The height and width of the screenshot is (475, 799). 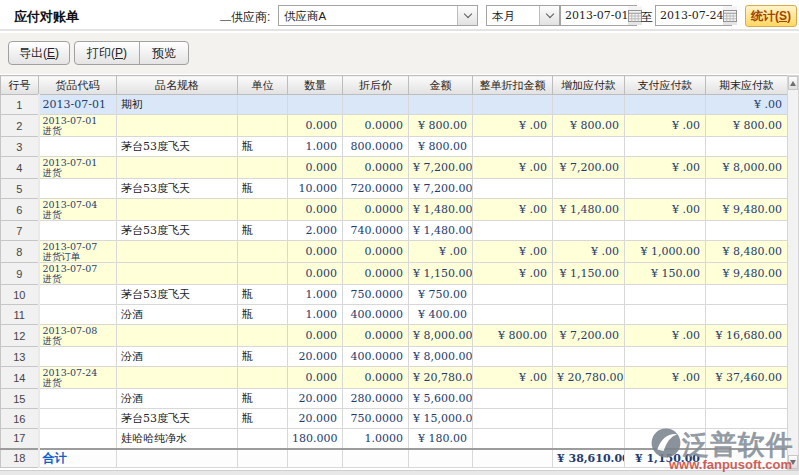 I want to click on cell-amount: ¥ 15,000.00, so click(x=441, y=419).